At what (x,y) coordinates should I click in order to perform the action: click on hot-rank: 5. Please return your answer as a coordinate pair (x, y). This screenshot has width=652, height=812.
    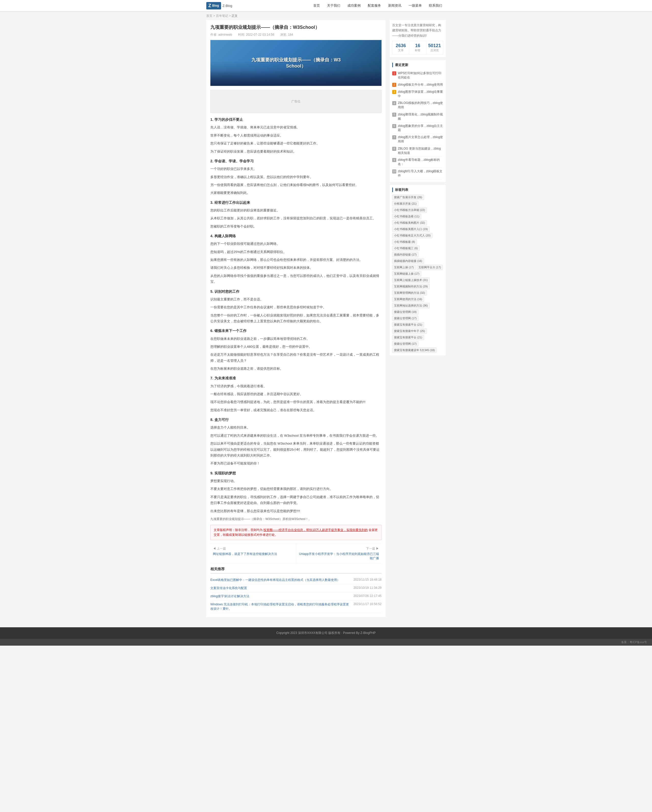
    Looking at the image, I should click on (395, 114).